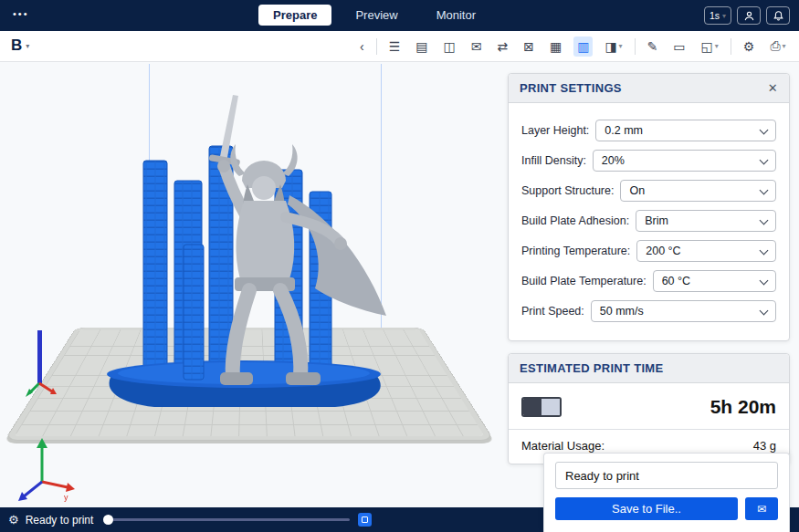 The width and height of the screenshot is (799, 532). What do you see at coordinates (583, 47) in the screenshot?
I see `slice-view-icon: ▥` at bounding box center [583, 47].